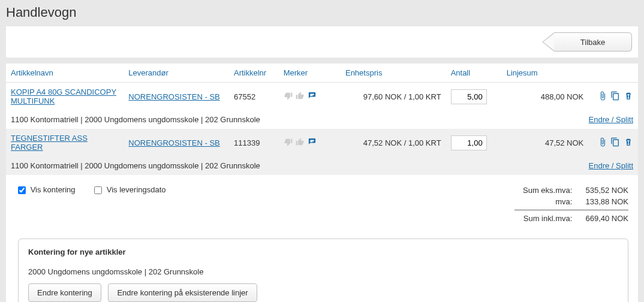 The image size is (644, 302). I want to click on show-accounting-checkbox: Vis kontering, so click(47, 189).